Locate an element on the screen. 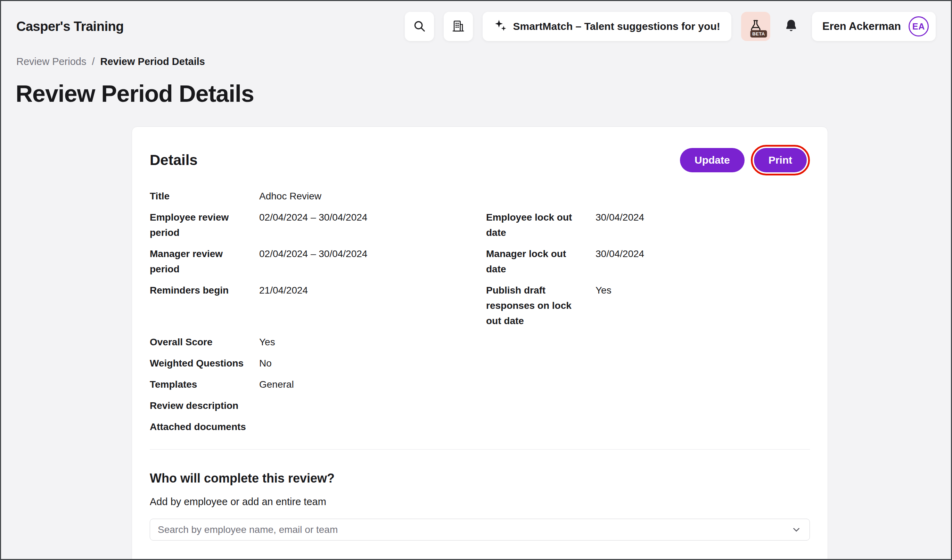 The width and height of the screenshot is (952, 560). user-name: Eren Ackerman is located at coordinates (862, 26).